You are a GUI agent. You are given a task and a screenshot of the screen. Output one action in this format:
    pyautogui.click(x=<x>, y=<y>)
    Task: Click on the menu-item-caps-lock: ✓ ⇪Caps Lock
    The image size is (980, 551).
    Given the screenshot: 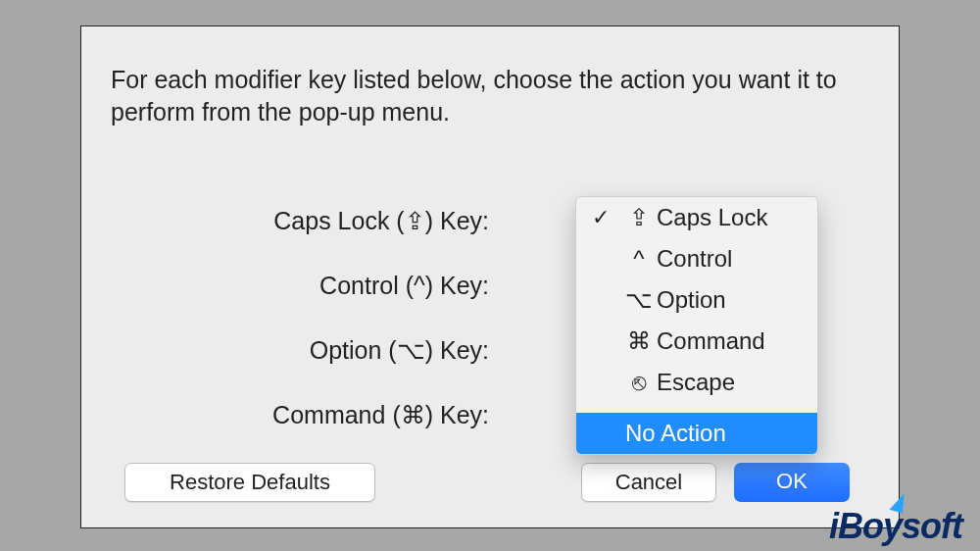 What is the action you would take?
    pyautogui.click(x=697, y=218)
    